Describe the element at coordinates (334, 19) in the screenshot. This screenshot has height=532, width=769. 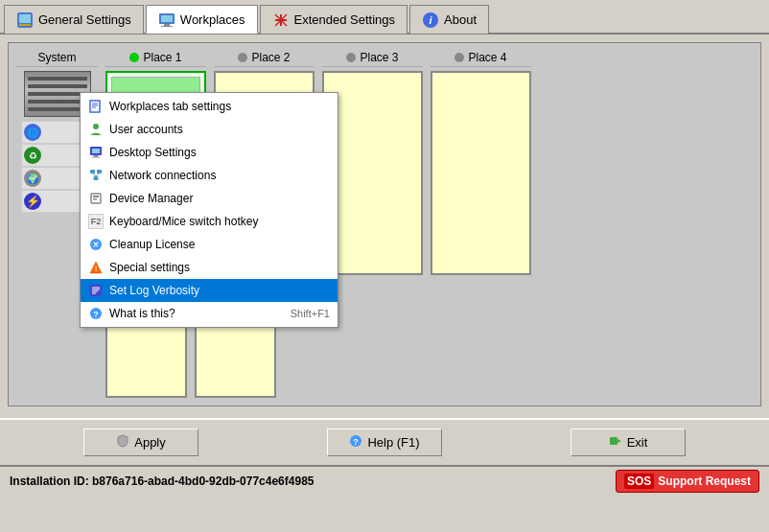
I see `tab-extended: Extended Settings` at that location.